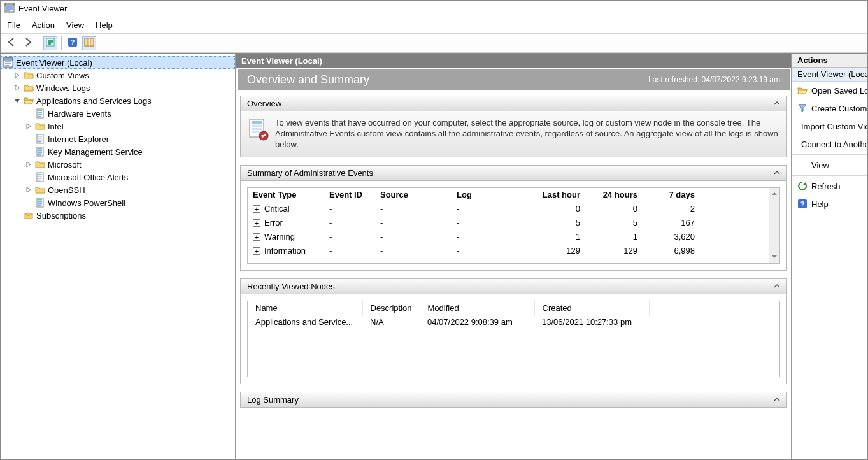 The width and height of the screenshot is (868, 460). Describe the element at coordinates (434, 9) in the screenshot. I see `titlebar: Event Viewer` at that location.